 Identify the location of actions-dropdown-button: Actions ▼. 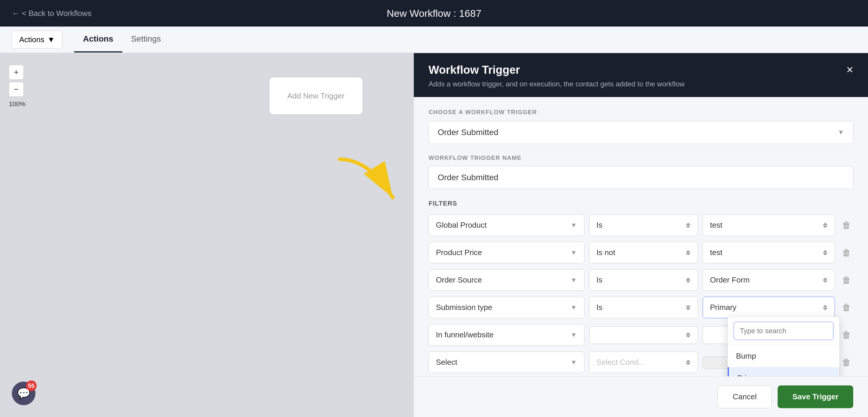
(37, 40).